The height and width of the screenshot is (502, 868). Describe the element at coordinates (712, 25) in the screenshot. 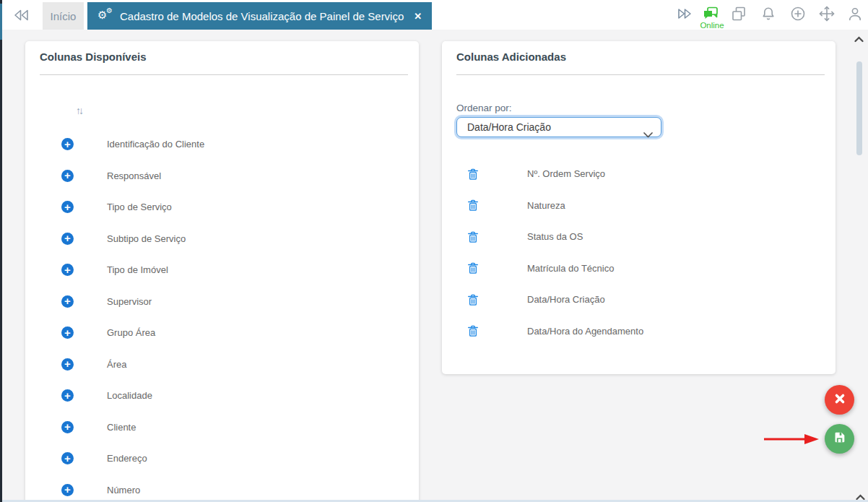

I see `online-status: Online` at that location.